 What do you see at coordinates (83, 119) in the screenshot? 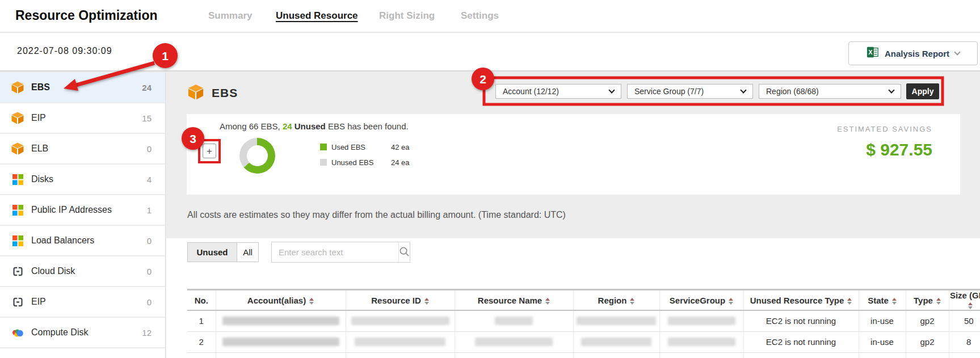
I see `sidebar-item-eip-aws: EIP 15` at bounding box center [83, 119].